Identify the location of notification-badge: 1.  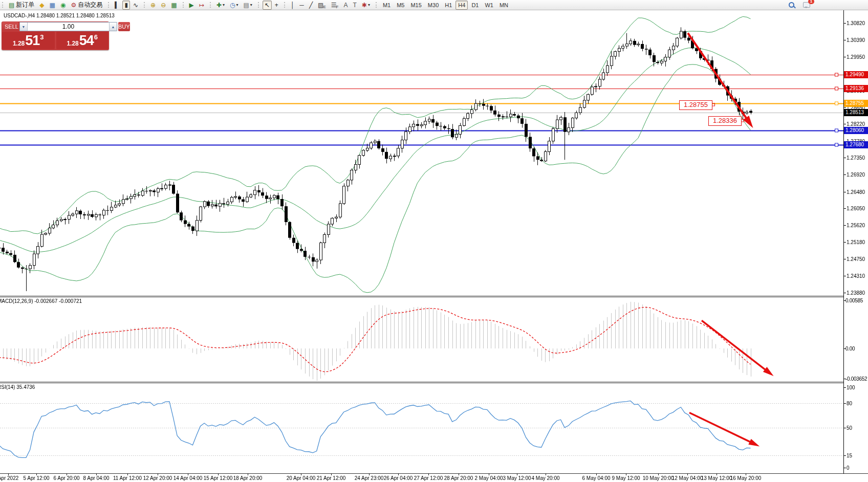
(811, 2).